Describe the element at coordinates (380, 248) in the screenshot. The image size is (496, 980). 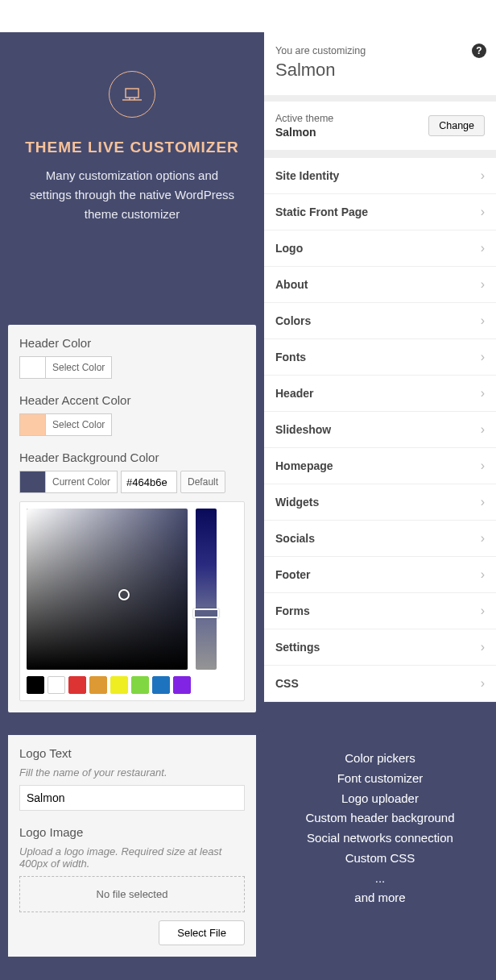
I see `menu-item-logo: Logo›` at that location.